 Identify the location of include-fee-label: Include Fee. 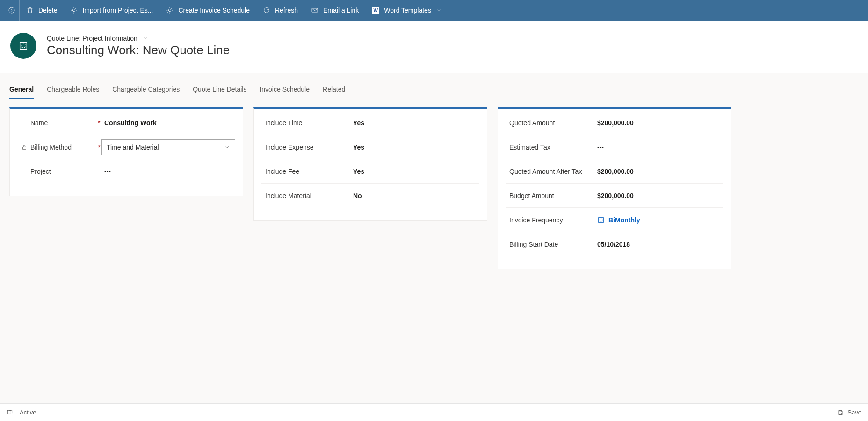
(282, 171).